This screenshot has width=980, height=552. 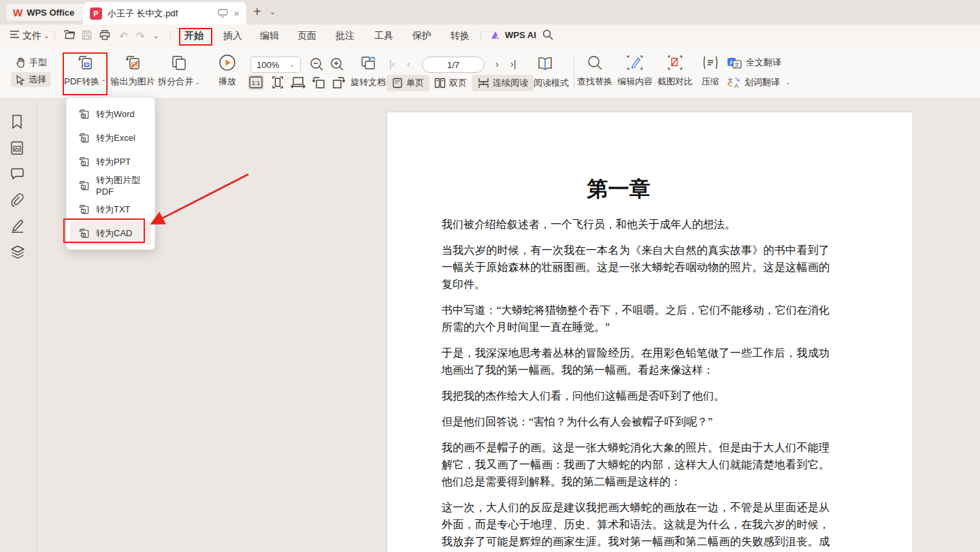 I want to click on print-icon, so click(x=105, y=35).